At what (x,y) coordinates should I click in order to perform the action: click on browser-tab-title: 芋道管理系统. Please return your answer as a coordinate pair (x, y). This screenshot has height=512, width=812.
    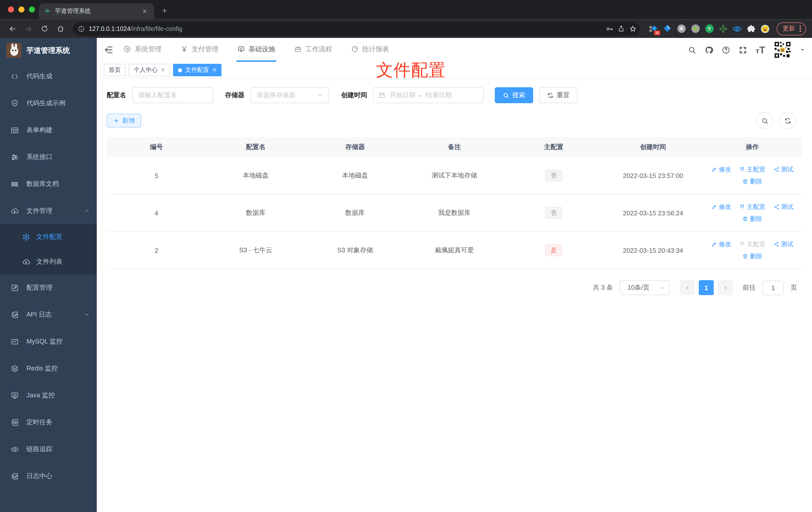
    Looking at the image, I should click on (96, 11).